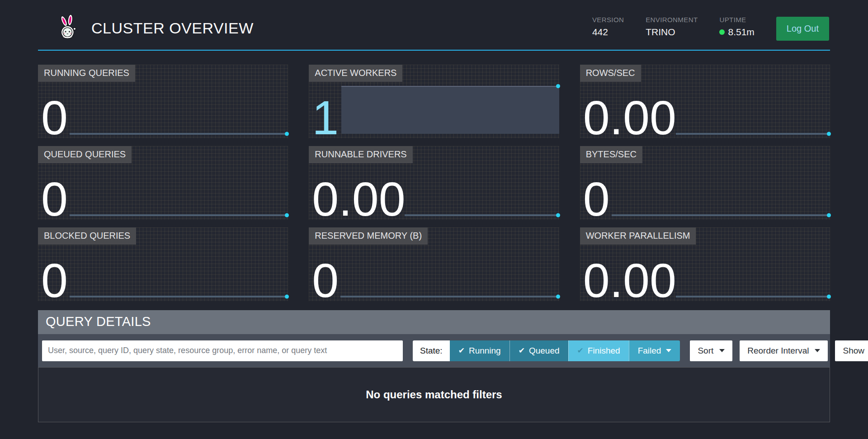  What do you see at coordinates (650, 351) in the screenshot?
I see `state-filter-failed-label: Failed` at bounding box center [650, 351].